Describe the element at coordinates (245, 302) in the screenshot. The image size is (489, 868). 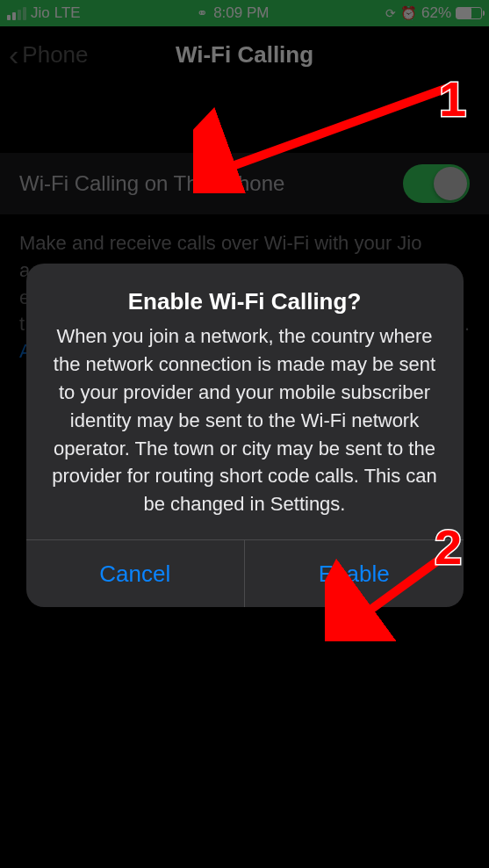
I see `alert-title: Enable Wi-Fi Calling?` at that location.